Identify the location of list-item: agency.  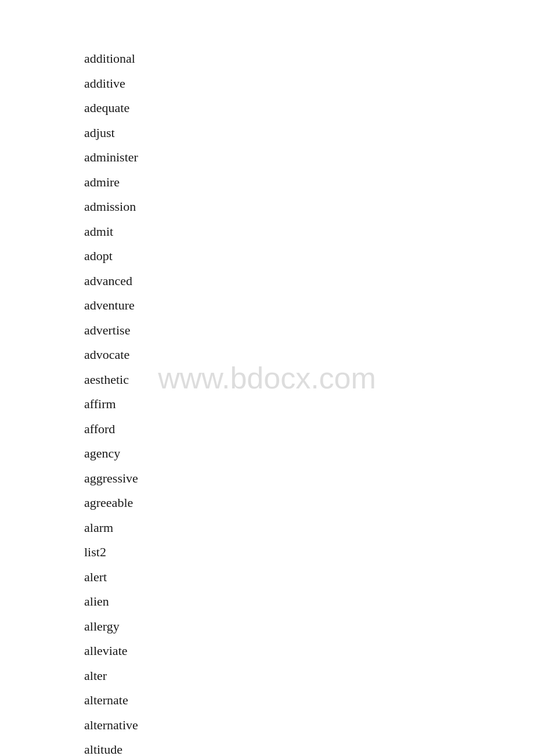
(309, 454).